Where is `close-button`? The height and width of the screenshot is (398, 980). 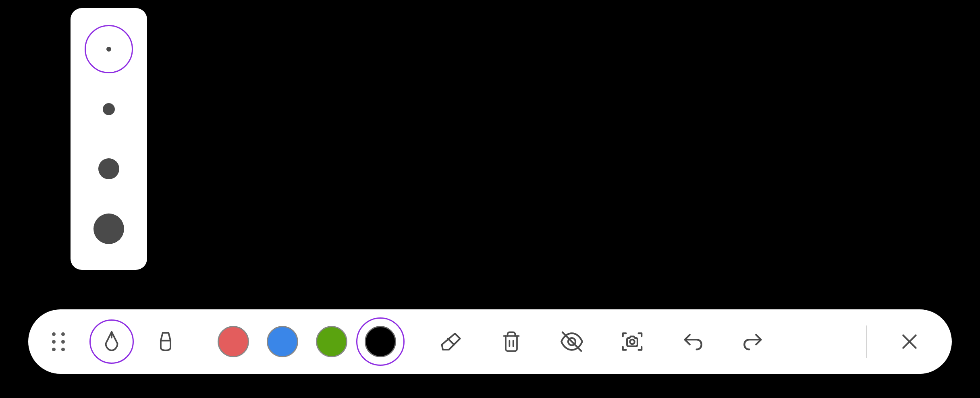
close-button is located at coordinates (909, 342).